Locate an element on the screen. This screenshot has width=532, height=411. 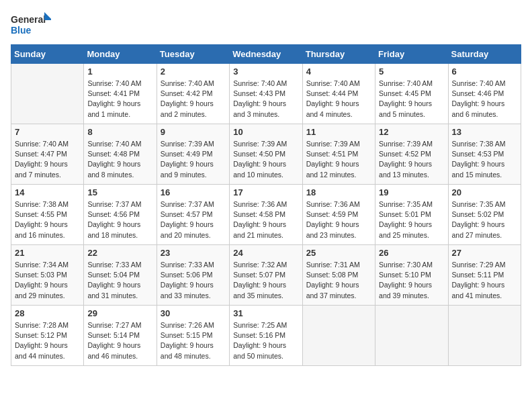
day-number: 20 is located at coordinates (485, 192).